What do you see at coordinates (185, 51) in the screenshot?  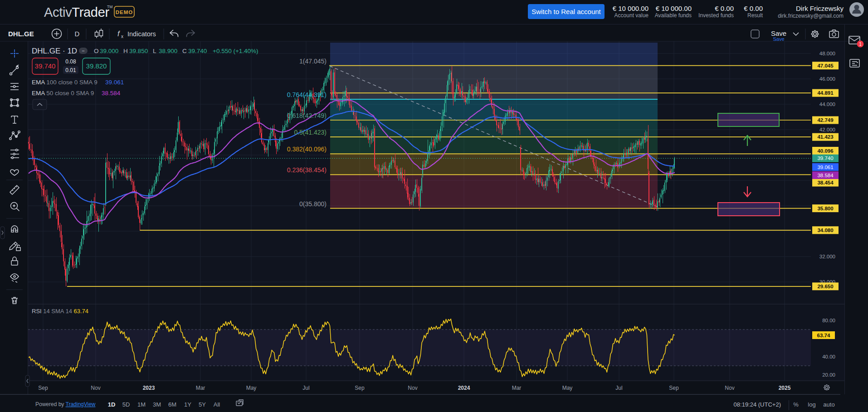 I see `svg-text: C` at bounding box center [185, 51].